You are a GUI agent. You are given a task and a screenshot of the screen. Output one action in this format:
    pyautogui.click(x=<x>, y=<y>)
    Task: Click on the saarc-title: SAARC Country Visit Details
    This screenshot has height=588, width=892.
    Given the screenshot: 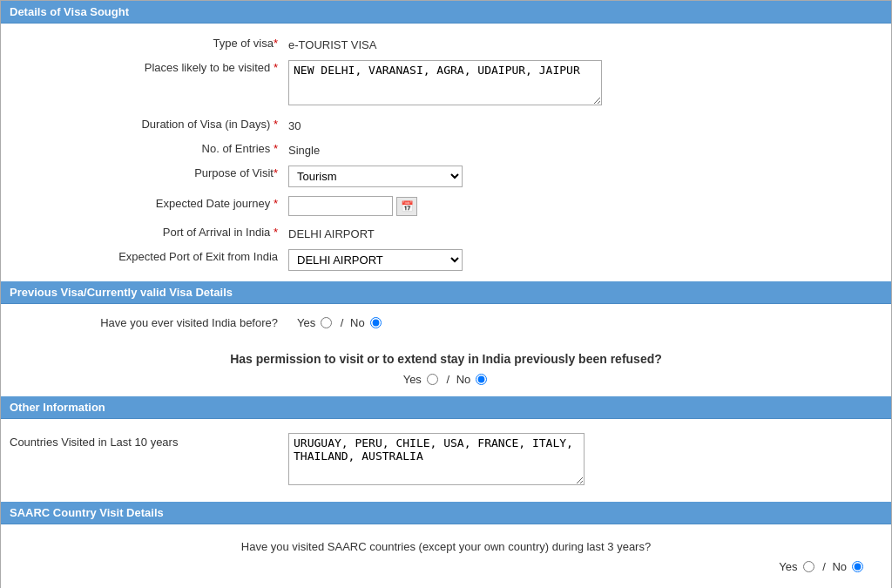 What is the action you would take?
    pyautogui.click(x=87, y=512)
    